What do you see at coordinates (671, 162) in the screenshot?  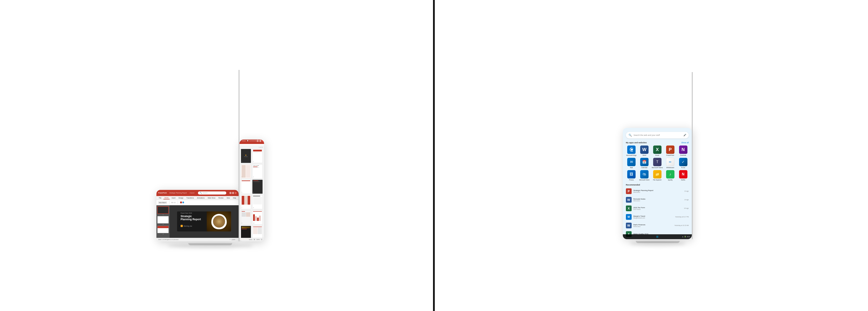 I see `whiteboard-icon: ✏` at bounding box center [671, 162].